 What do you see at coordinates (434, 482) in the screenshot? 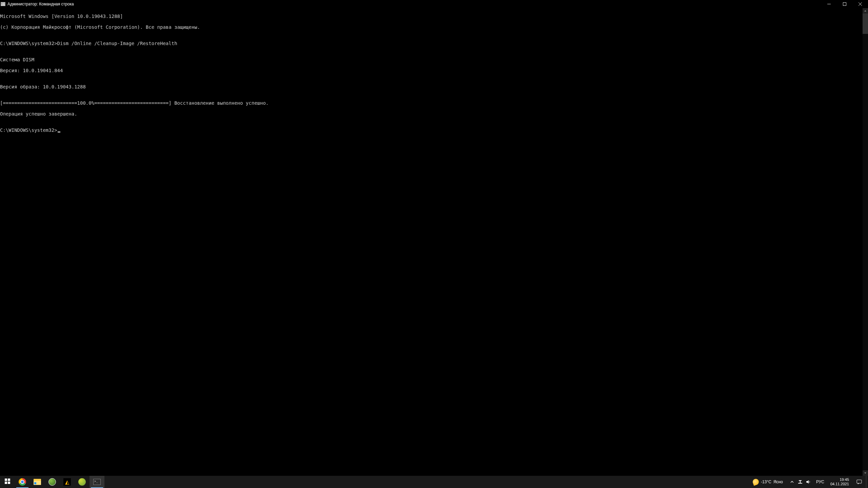
I see `taskbar: -13°C Ясно РУС 19:45 04.11.2021` at bounding box center [434, 482].